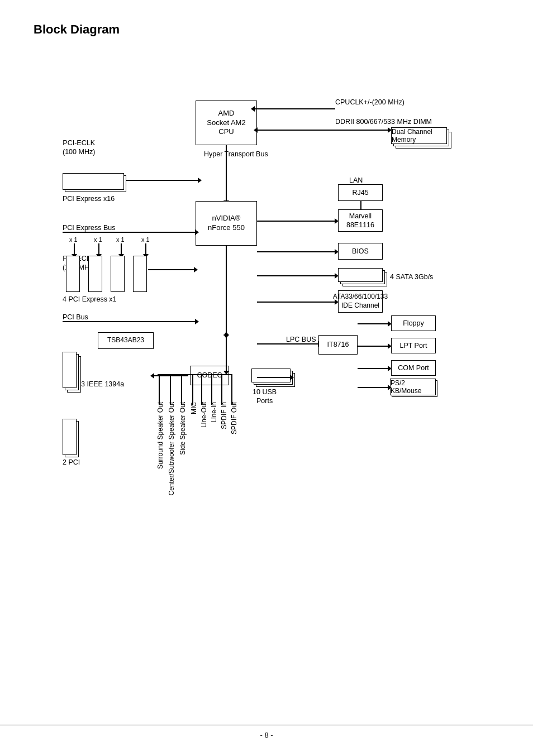  I want to click on arrow-cpuclk, so click(295, 109).